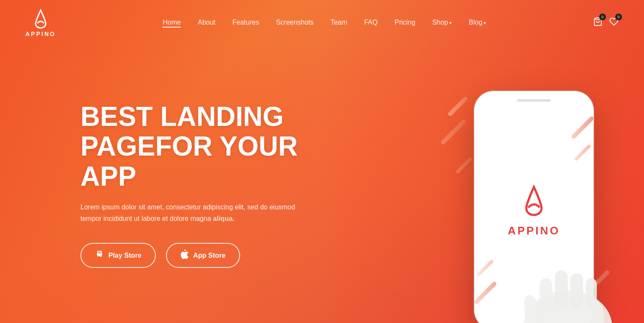 Image resolution: width=644 pixels, height=323 pixels. I want to click on wishlist-button: 0, so click(614, 23).